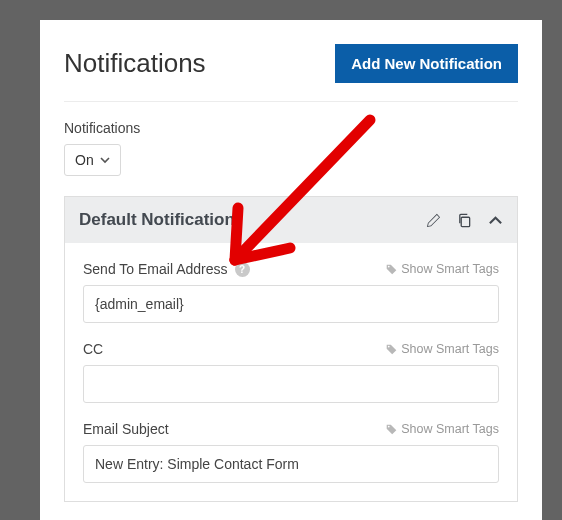 This screenshot has height=520, width=562. Describe the element at coordinates (464, 220) in the screenshot. I see `copy-icon` at that location.